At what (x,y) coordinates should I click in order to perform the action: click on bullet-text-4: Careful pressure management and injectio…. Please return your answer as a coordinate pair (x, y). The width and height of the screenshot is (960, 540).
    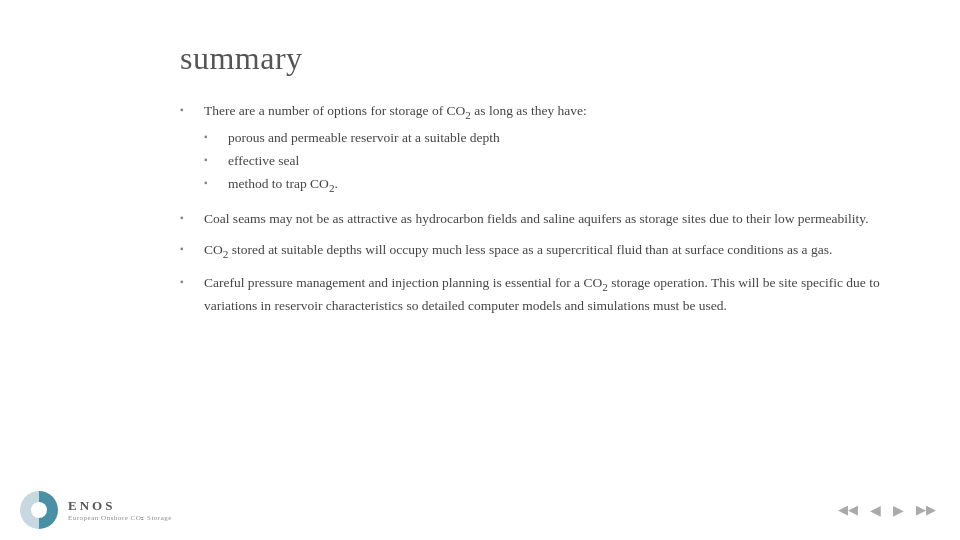
    Looking at the image, I should click on (552, 295).